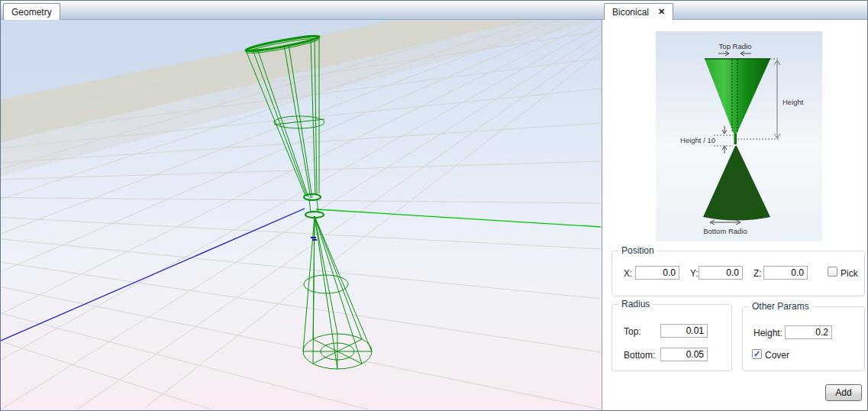 This screenshot has width=868, height=411. I want to click on bottom-radius-label: Bottom:, so click(640, 355).